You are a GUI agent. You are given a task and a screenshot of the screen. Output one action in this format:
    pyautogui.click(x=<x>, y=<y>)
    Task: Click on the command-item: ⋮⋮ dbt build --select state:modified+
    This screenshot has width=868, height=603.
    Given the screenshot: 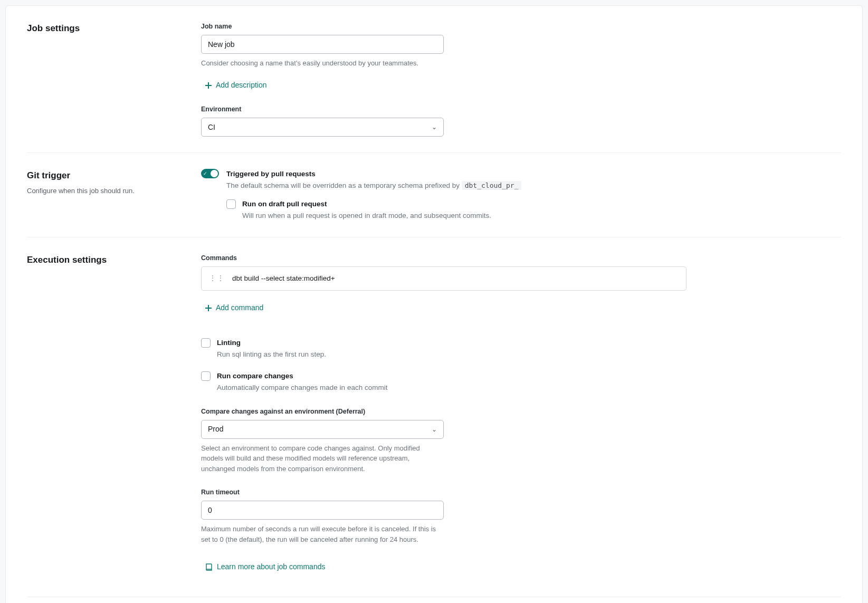 What is the action you would take?
    pyautogui.click(x=444, y=279)
    